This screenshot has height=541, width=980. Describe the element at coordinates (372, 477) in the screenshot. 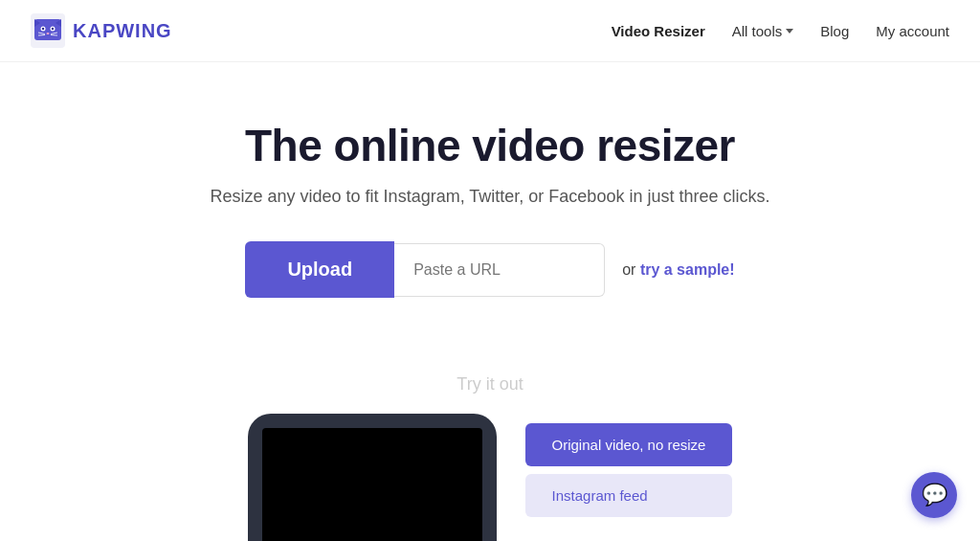

I see `phone-mockup` at that location.